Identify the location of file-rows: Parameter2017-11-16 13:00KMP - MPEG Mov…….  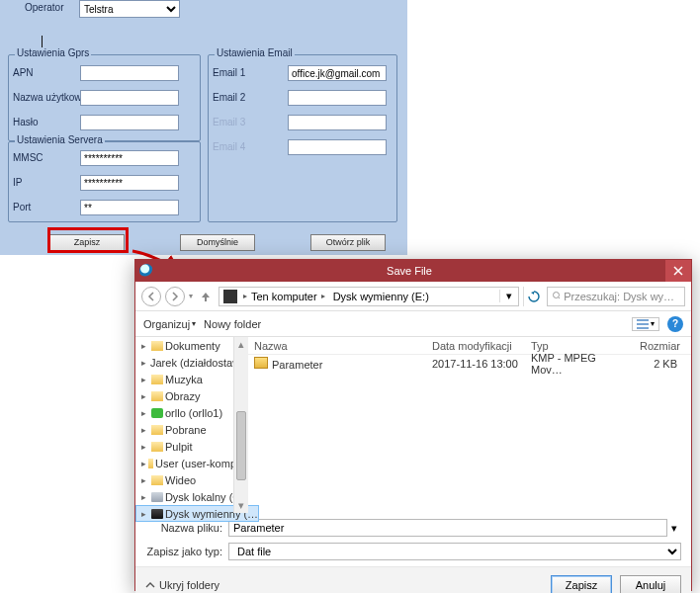
(470, 364).